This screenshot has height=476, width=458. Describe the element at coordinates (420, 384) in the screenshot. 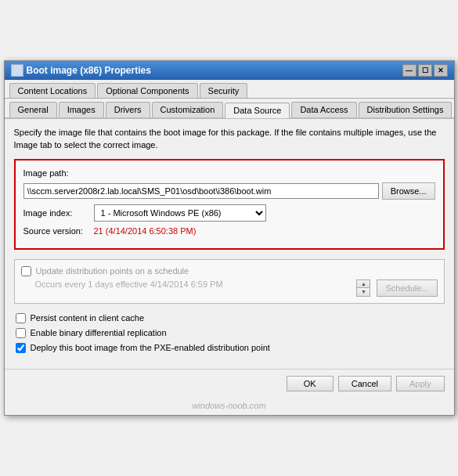

I see `apply-button: Apply` at that location.